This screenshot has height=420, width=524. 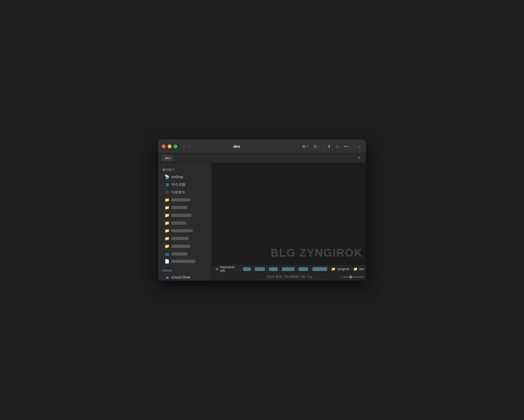 I want to click on sidebar-item-downloads: ⊙ 다운로드, so click(x=185, y=192).